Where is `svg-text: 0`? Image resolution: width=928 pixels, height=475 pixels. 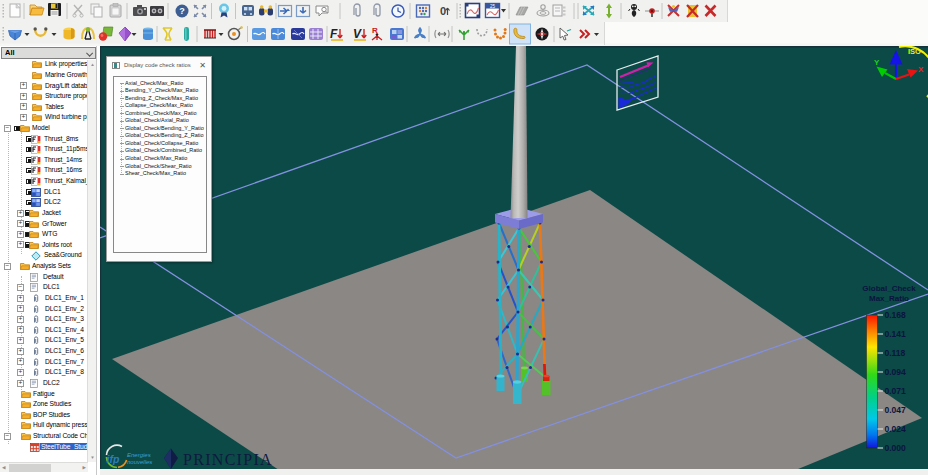
svg-text: 0 is located at coordinates (443, 11).